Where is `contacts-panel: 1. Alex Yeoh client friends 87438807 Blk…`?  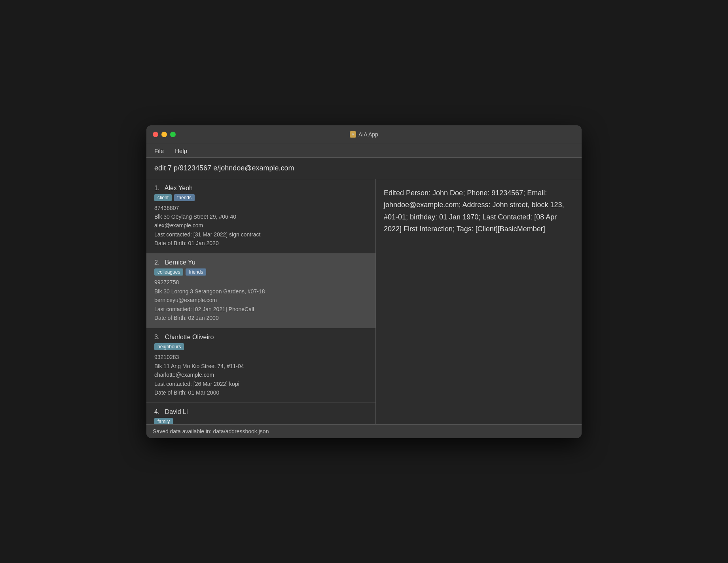
contacts-panel: 1. Alex Yeoh client friends 87438807 Blk… is located at coordinates (261, 302).